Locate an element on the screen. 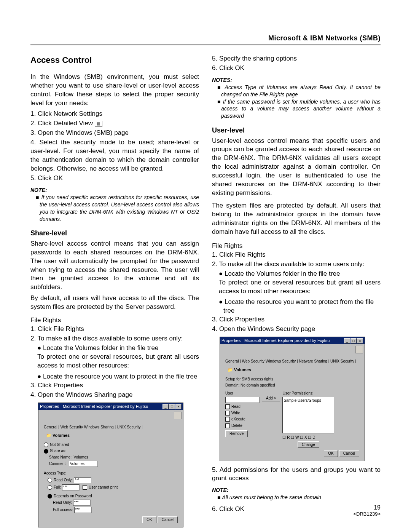  dialog2-tabs: General | Web Security Windows Security … is located at coordinates (292, 361).